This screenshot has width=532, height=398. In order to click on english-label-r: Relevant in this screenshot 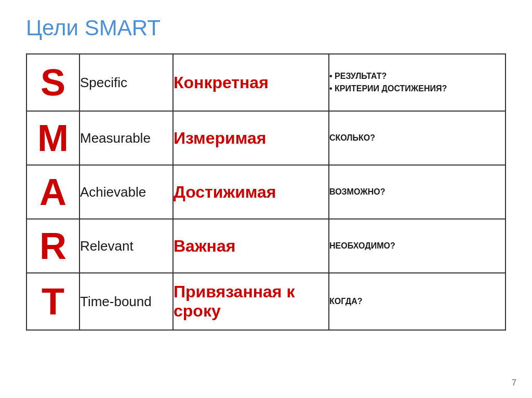, I will do `click(107, 246)`.